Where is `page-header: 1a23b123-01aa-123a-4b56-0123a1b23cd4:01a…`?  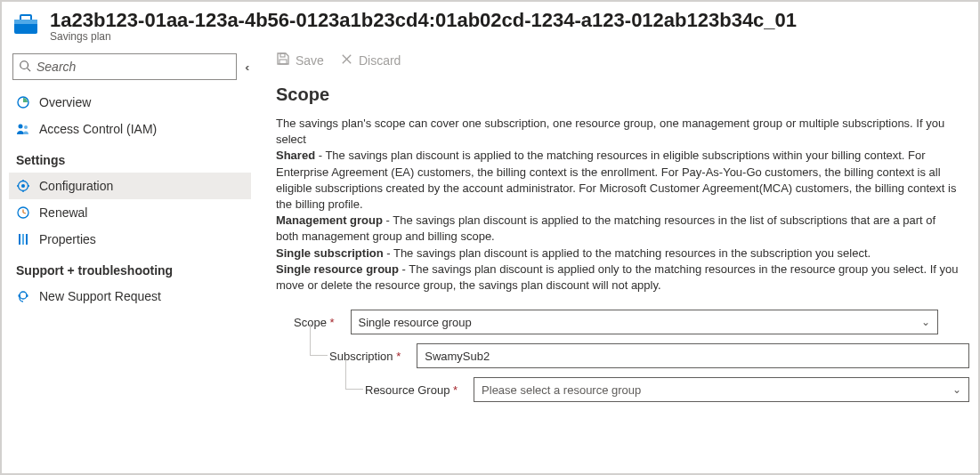 page-header: 1a23b123-01aa-123a-4b56-0123a1b23cd4:01a… is located at coordinates (490, 24).